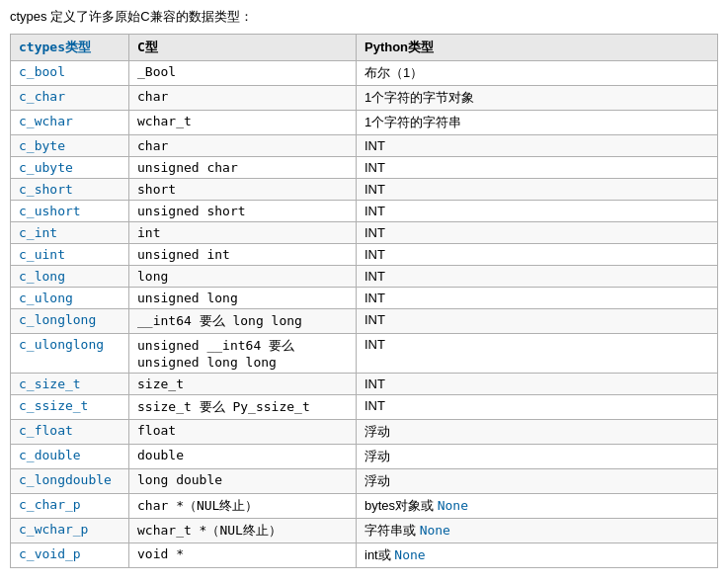 This screenshot has height=584, width=728. Describe the element at coordinates (243, 298) in the screenshot. I see `cell-c: unsigned long` at that location.